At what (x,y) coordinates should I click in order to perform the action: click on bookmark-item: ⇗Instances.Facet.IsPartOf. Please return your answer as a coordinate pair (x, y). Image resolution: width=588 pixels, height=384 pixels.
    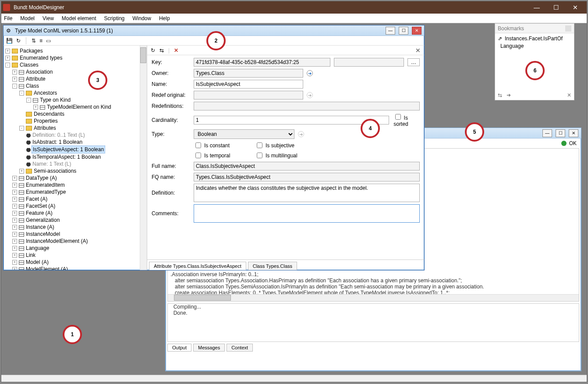
    Looking at the image, I should click on (535, 39).